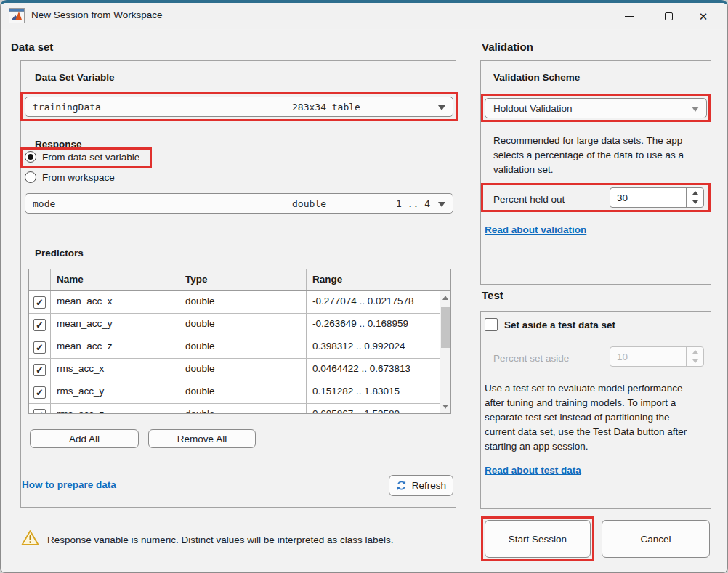 The height and width of the screenshot is (573, 728). What do you see at coordinates (202, 439) in the screenshot?
I see `remove-all-label: Remove All` at bounding box center [202, 439].